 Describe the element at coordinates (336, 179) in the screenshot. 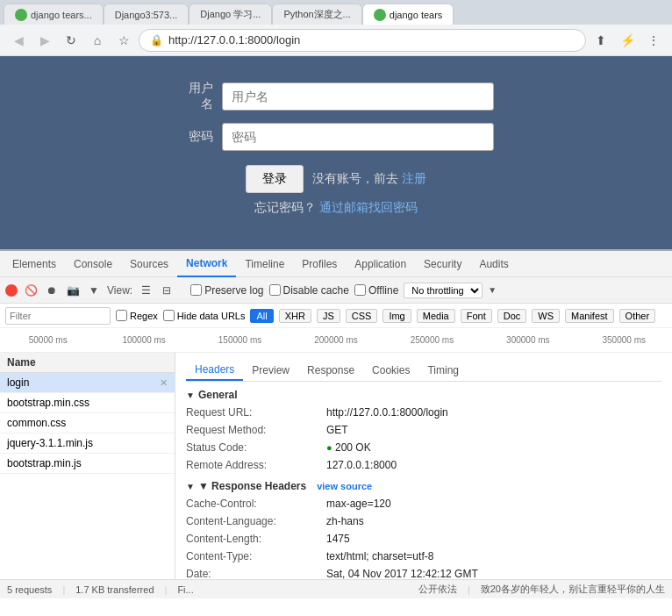

I see `action-row: 登录 没有账号，前去 注册` at that location.